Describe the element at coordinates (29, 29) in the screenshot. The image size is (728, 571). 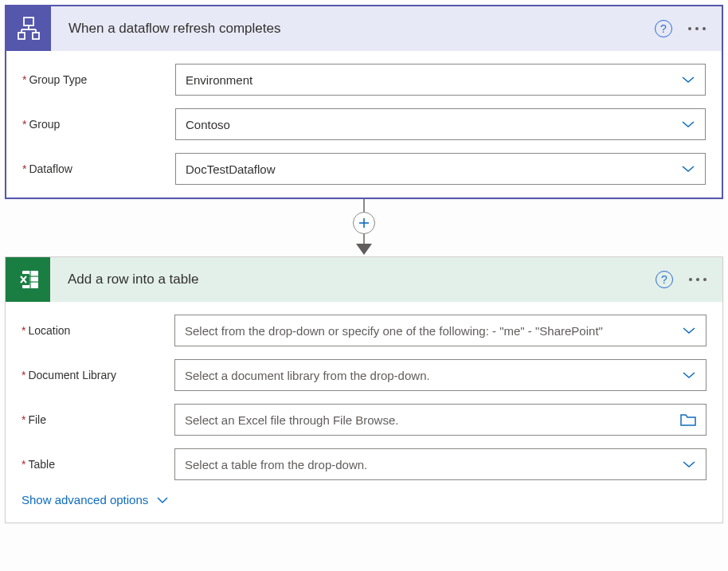
I see `dataflow-icon` at that location.